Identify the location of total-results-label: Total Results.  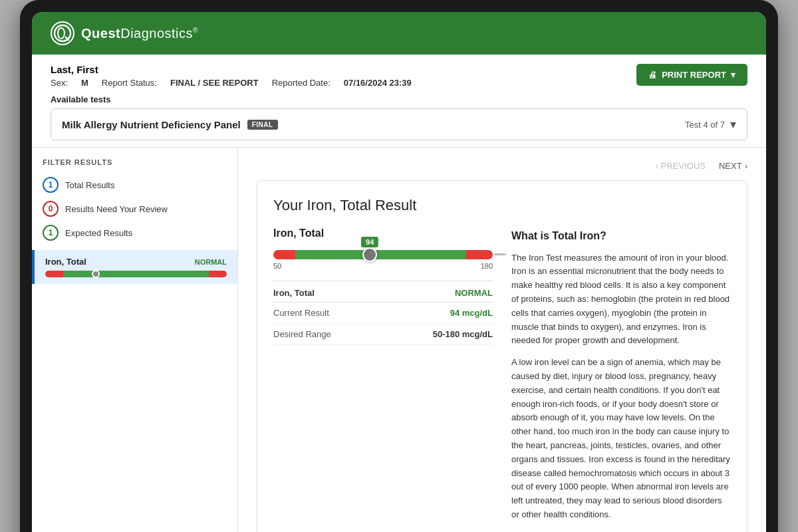
(90, 185).